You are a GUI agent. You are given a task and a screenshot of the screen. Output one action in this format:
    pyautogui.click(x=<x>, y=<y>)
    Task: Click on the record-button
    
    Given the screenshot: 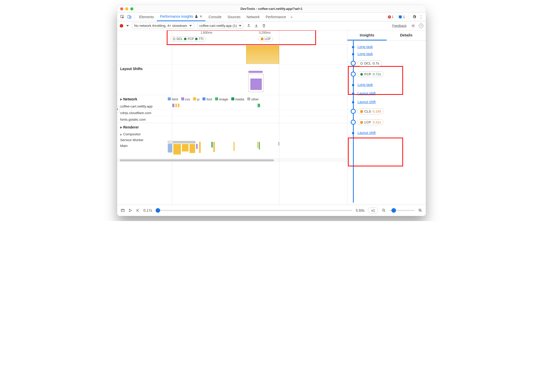 What is the action you would take?
    pyautogui.click(x=121, y=26)
    